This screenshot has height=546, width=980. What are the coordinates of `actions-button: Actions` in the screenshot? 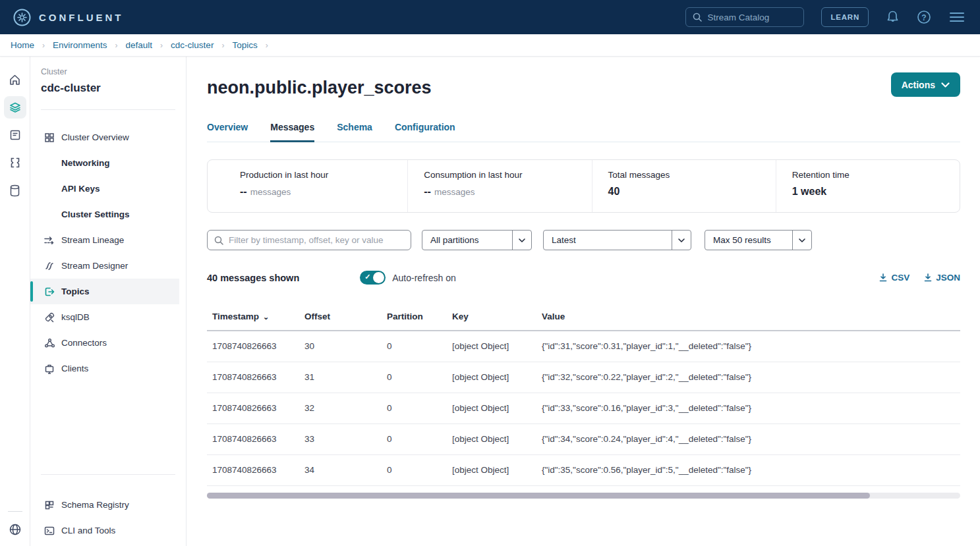 It's located at (925, 84).